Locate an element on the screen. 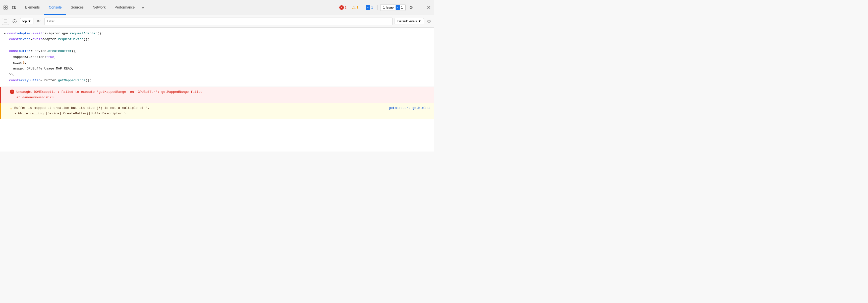 This screenshot has width=868, height=303. code-line-blank is located at coordinates (220, 45).